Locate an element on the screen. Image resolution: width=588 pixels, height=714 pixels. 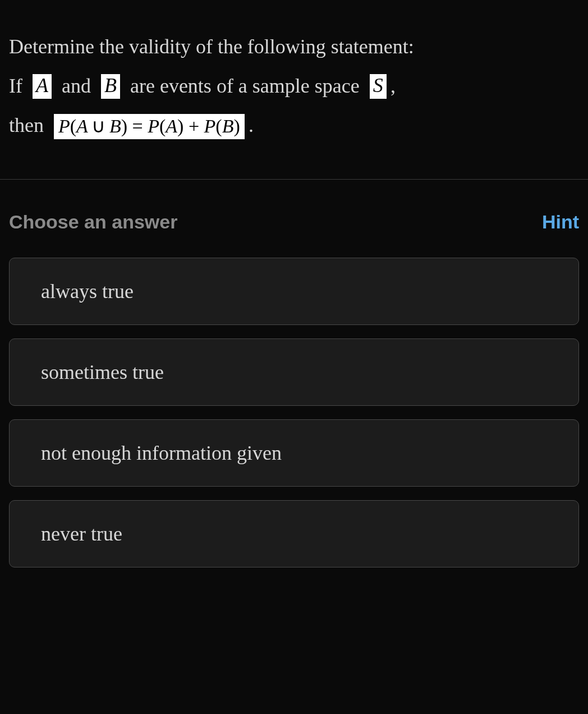
word-if: If is located at coordinates (16, 86).